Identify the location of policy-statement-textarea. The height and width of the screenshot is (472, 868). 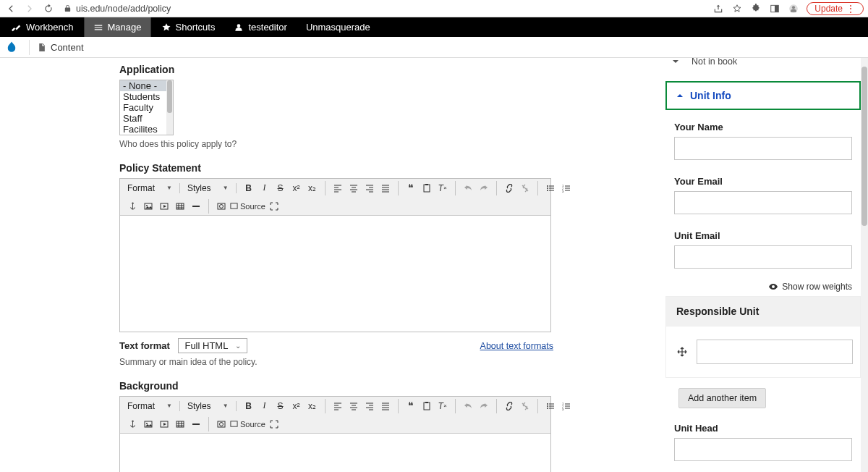
(336, 274).